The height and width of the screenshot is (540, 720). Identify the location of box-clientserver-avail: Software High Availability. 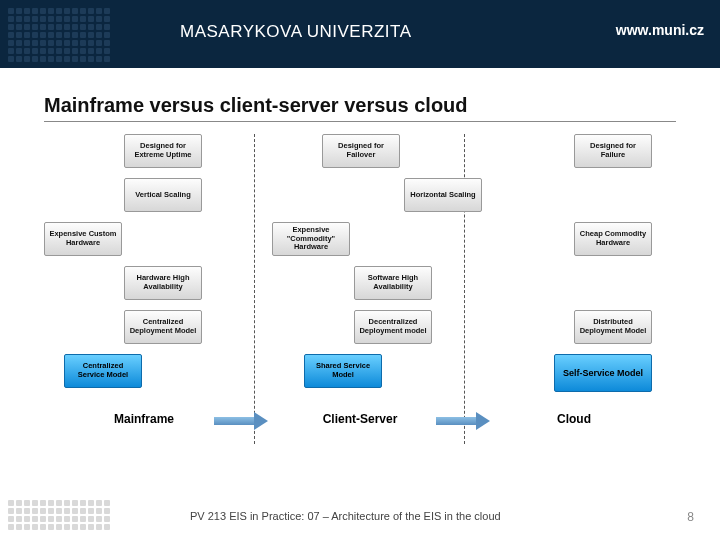
(393, 283).